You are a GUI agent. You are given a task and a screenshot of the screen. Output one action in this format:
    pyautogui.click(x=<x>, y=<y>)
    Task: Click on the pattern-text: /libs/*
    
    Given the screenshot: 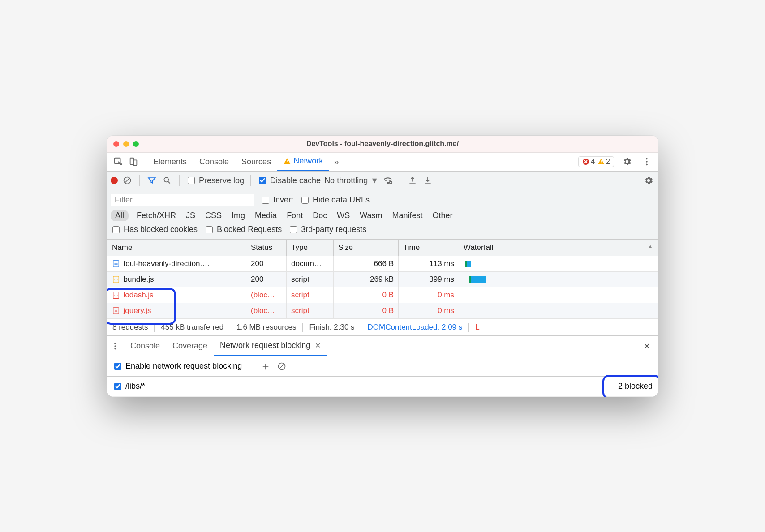 What is the action you would take?
    pyautogui.click(x=135, y=386)
    